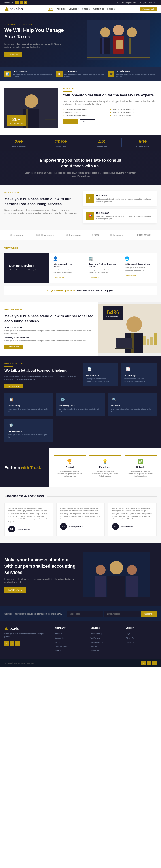 The height and width of the screenshot is (868, 161). I want to click on footer-link-management: Tax Management, so click(97, 642).